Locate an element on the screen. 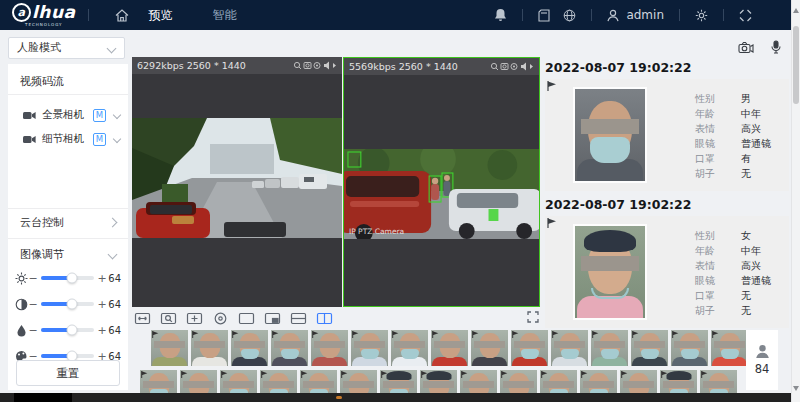  bottom-bar is located at coordinates (396, 398).